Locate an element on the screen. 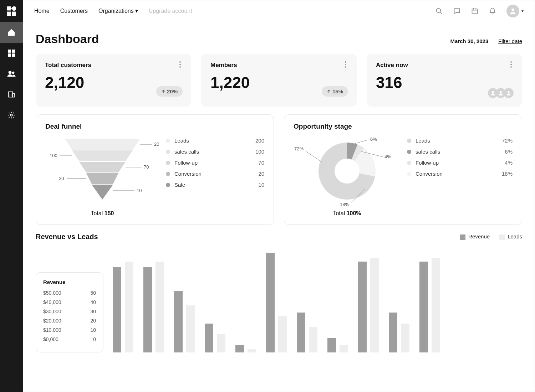 The height and width of the screenshot is (392, 535). topnav-organizations: Organizations▾ is located at coordinates (118, 11).